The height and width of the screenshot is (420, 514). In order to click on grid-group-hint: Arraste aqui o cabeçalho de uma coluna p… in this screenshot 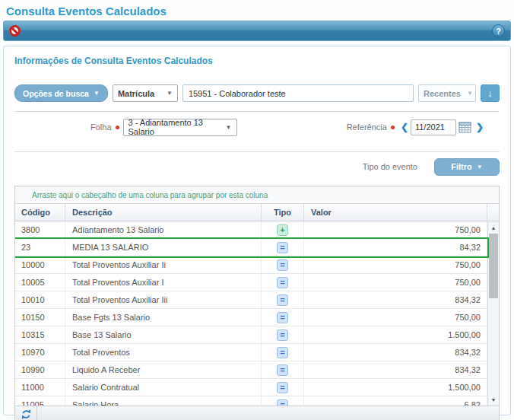, I will do `click(257, 195)`.